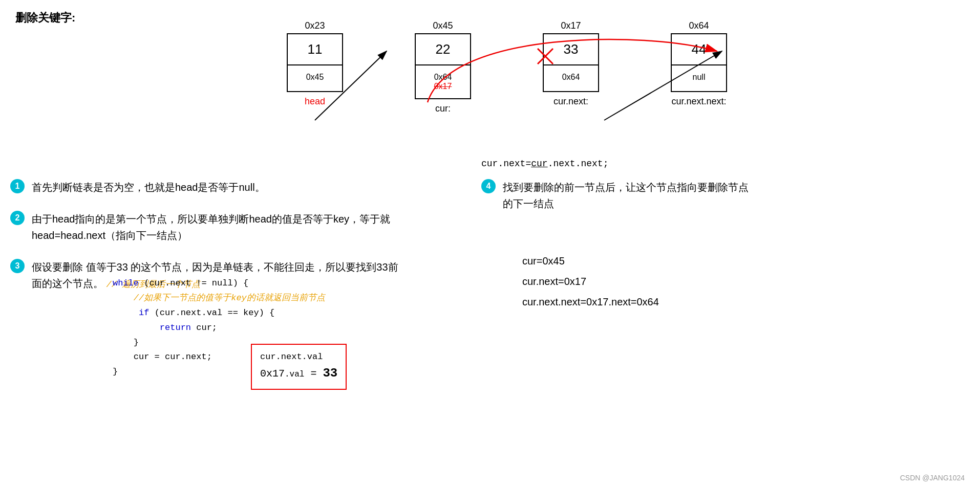 This screenshot has height=487, width=980. What do you see at coordinates (571, 63) in the screenshot?
I see `node-3: 0x17 33 0x64 cur.next:` at bounding box center [571, 63].